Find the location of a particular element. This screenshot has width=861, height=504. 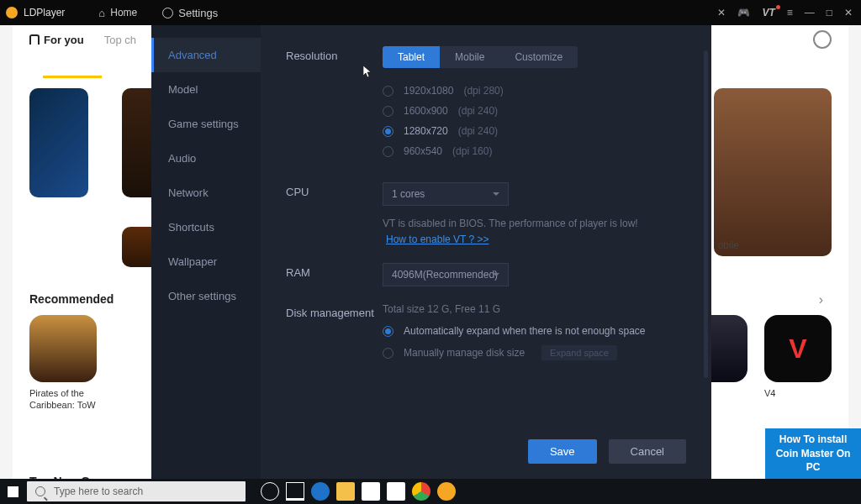

res-opt-1280: 1280x720(dpi 240) is located at coordinates (535, 131).